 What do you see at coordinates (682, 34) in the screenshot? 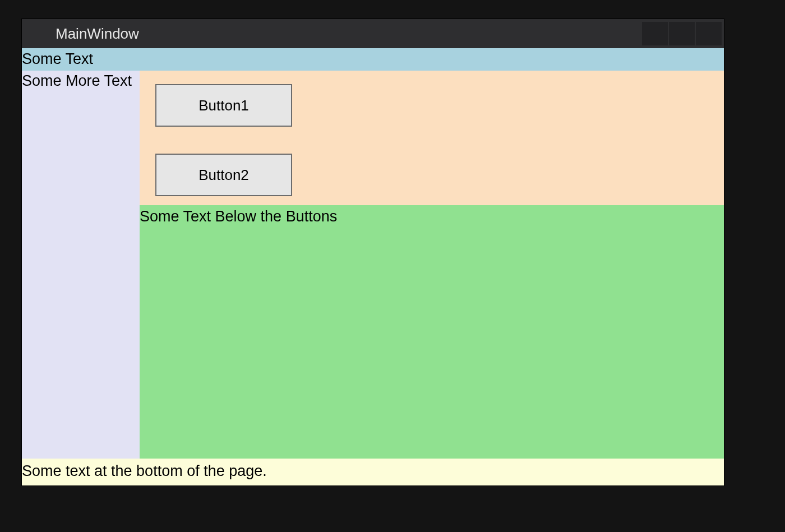
I see `maximize-button` at bounding box center [682, 34].